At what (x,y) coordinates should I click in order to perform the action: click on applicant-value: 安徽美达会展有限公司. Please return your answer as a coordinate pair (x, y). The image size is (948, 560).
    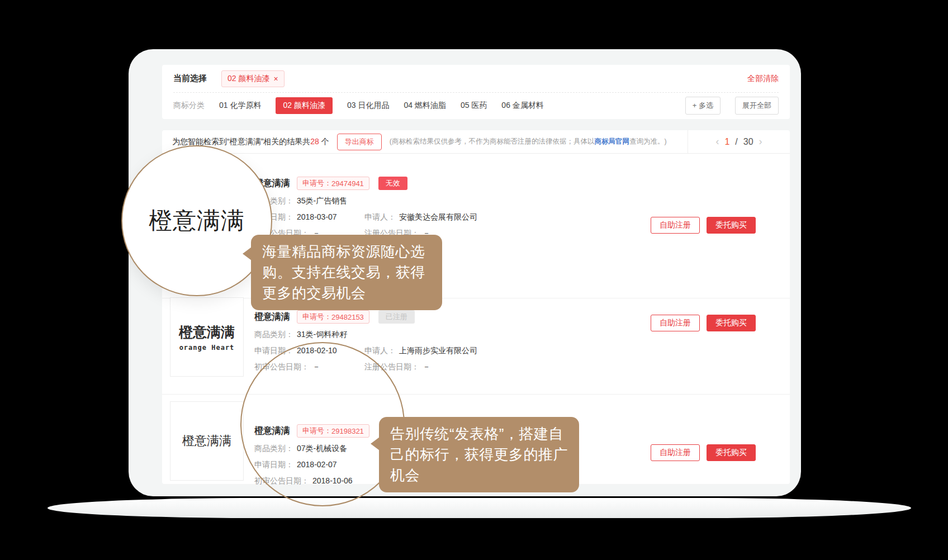
    Looking at the image, I should click on (438, 217).